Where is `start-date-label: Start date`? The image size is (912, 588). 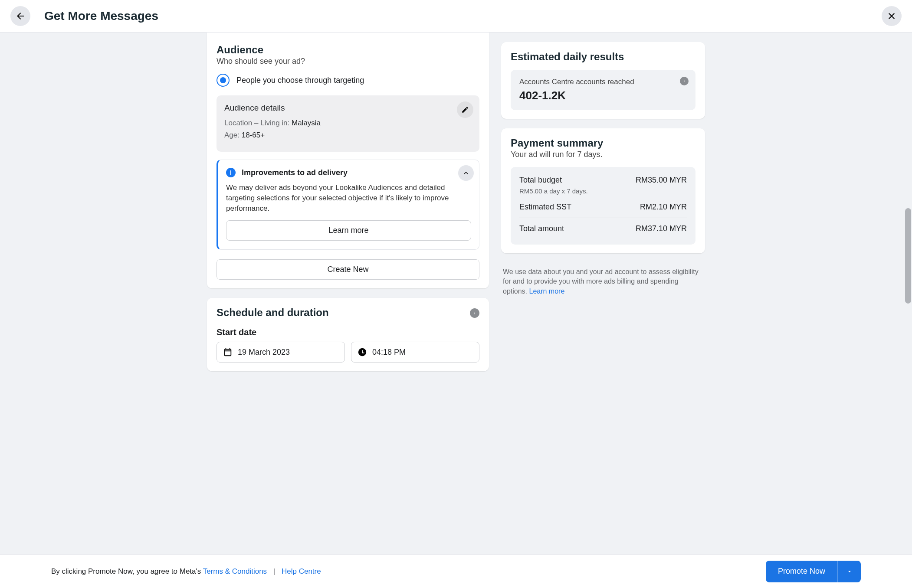 start-date-label: Start date is located at coordinates (348, 332).